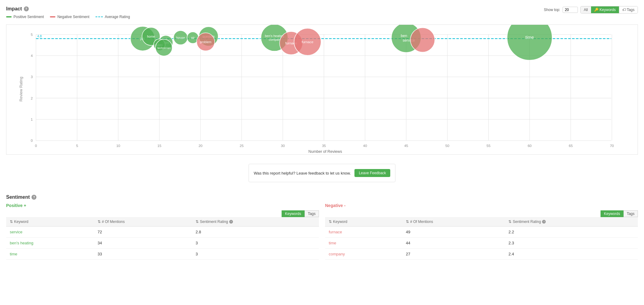  What do you see at coordinates (447, 146) in the screenshot?
I see `svg-text: 50` at bounding box center [447, 146].